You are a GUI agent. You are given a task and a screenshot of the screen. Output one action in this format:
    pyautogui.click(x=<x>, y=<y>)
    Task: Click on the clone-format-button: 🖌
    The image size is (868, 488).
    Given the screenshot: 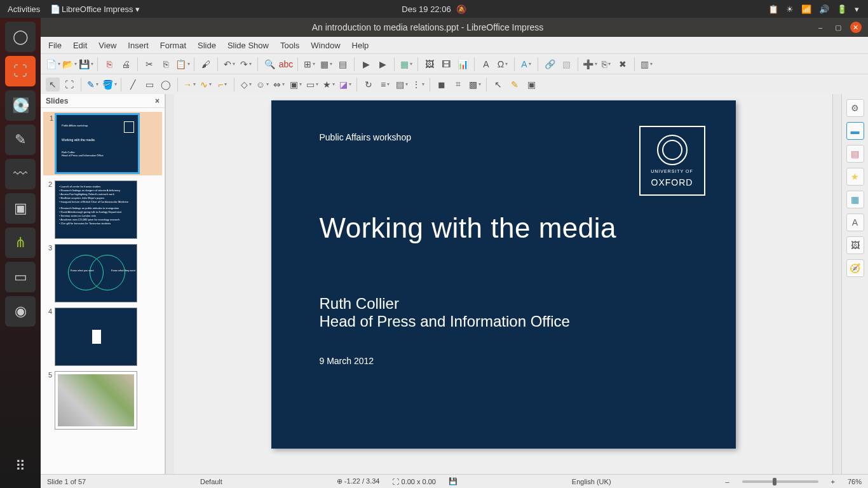 What is the action you would take?
    pyautogui.click(x=206, y=64)
    